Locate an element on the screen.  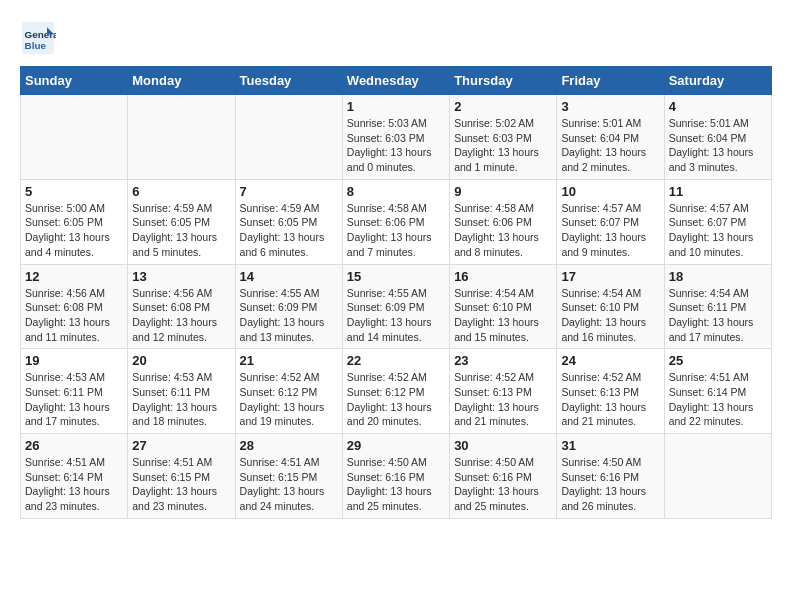
day-info: Sunrise: 4:58 AMSunset: 6:06 PMDaylight:… is located at coordinates (503, 230).